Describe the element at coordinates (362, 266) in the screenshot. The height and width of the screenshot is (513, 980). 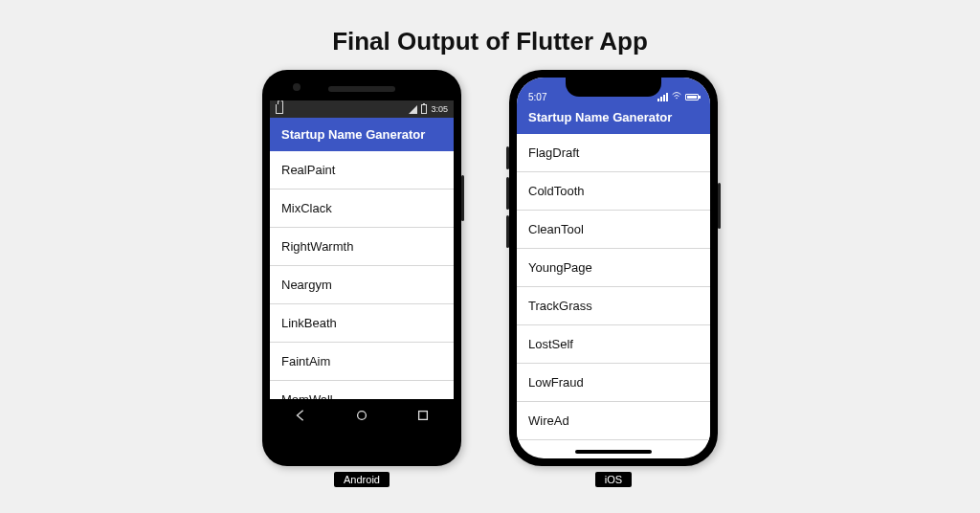
I see `android-screen: 3:05 Startup Name Ganerator RealPaint Mi…` at that location.